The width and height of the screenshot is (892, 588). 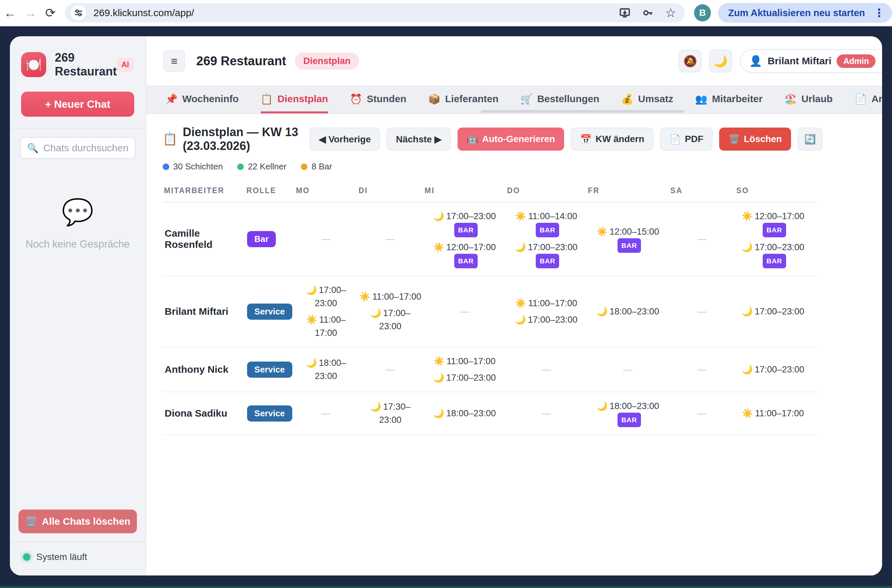 What do you see at coordinates (808, 100) in the screenshot?
I see `tab-urlaub: 🏖️Urlaub` at bounding box center [808, 100].